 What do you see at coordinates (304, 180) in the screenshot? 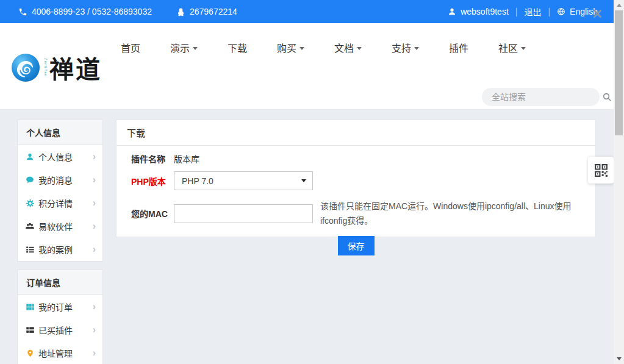
I see `select-arrow-icon` at bounding box center [304, 180].